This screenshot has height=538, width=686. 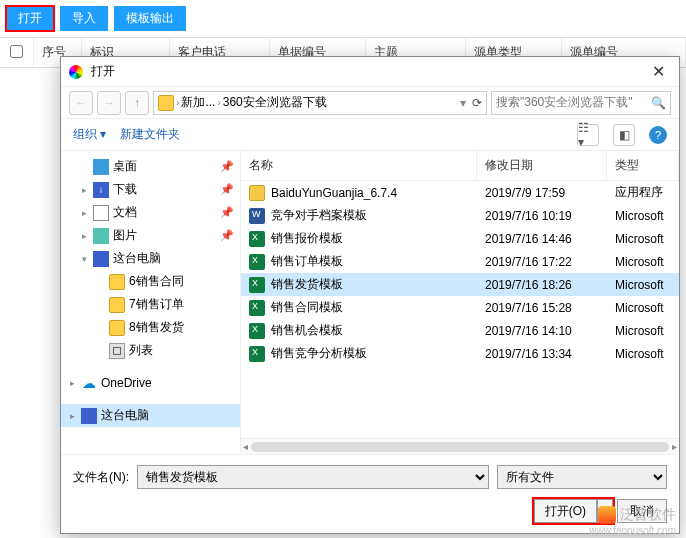 What do you see at coordinates (463, 103) in the screenshot?
I see `crumb-dropdown-icon: ▾` at bounding box center [463, 103].